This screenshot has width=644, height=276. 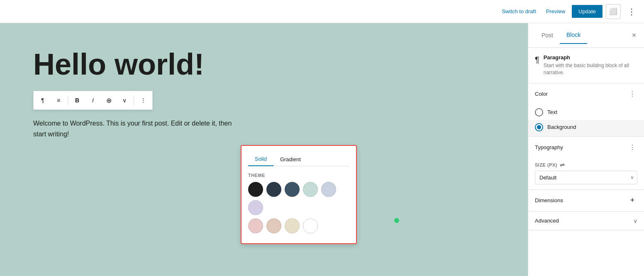 What do you see at coordinates (586, 177) in the screenshot?
I see `size-select-wrapper: Default Small Medium Large Extra Large ∨` at bounding box center [586, 177].